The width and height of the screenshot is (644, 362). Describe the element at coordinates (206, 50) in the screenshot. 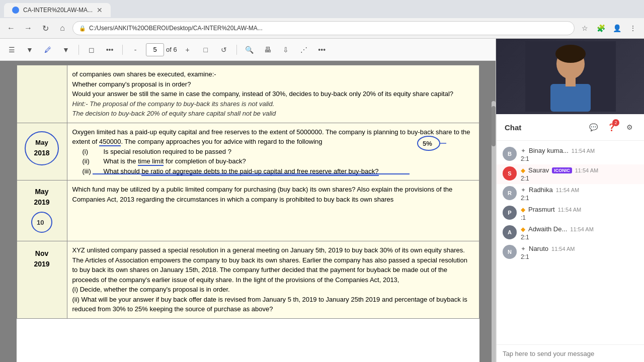

I see `fit-page-button: □` at that location.